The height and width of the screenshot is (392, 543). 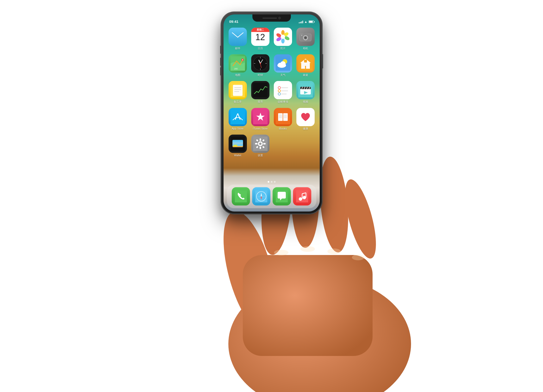 I want to click on videos-label: 视频, so click(x=306, y=102).